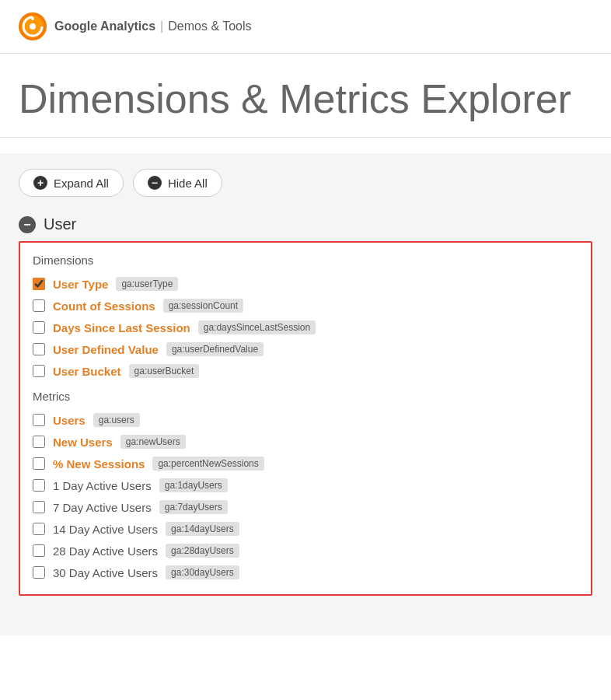 The image size is (611, 700). What do you see at coordinates (40, 183) in the screenshot?
I see `plus-icon: +` at bounding box center [40, 183].